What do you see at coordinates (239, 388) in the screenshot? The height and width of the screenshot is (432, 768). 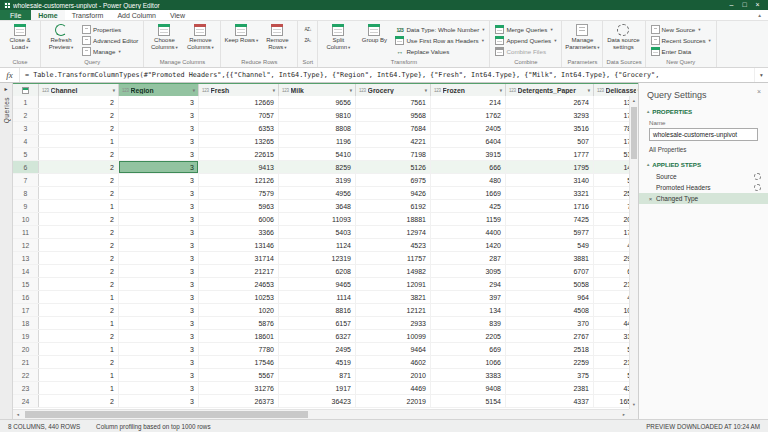 I see `cell-r23-fresh: 31276` at bounding box center [239, 388].